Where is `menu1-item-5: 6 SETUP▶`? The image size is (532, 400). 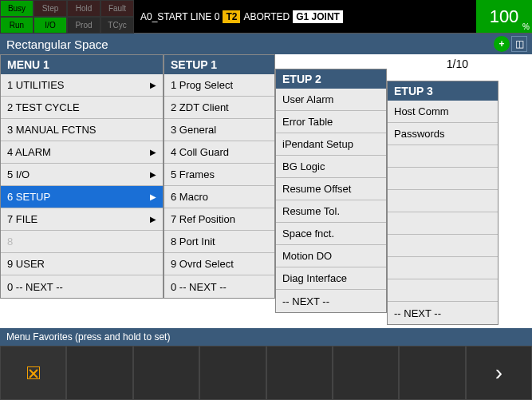
menu1-item-5: 6 SETUP▶ is located at coordinates (81, 197).